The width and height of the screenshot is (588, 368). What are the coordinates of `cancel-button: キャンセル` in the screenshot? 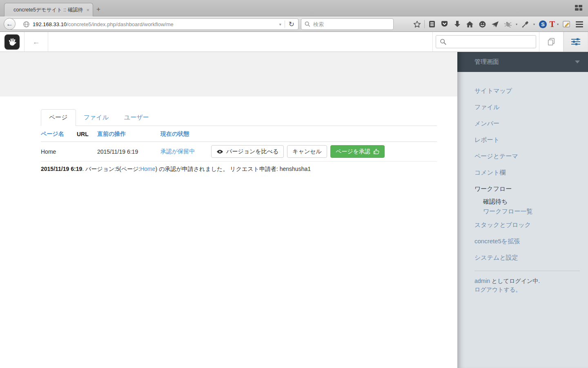 It's located at (307, 151).